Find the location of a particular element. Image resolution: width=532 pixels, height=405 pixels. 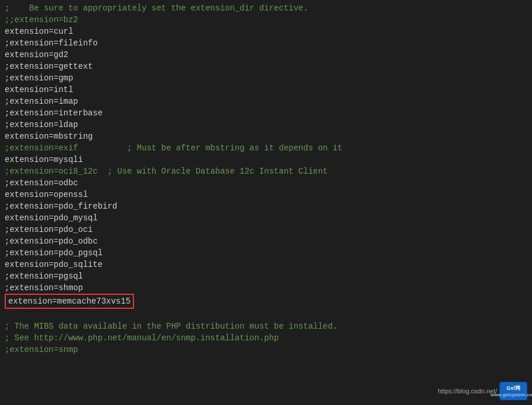

code-line: ;extension=ldap is located at coordinates (266, 125).